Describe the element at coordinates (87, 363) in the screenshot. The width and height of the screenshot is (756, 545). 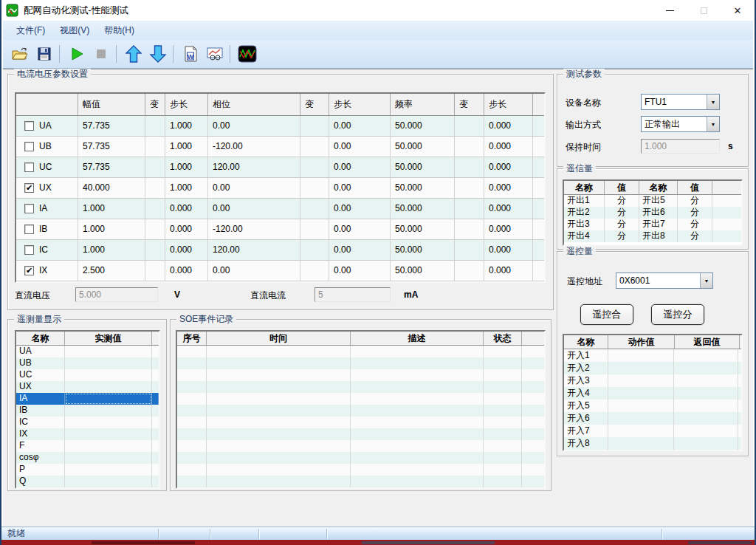
I see `telemetry-row: UB` at that location.